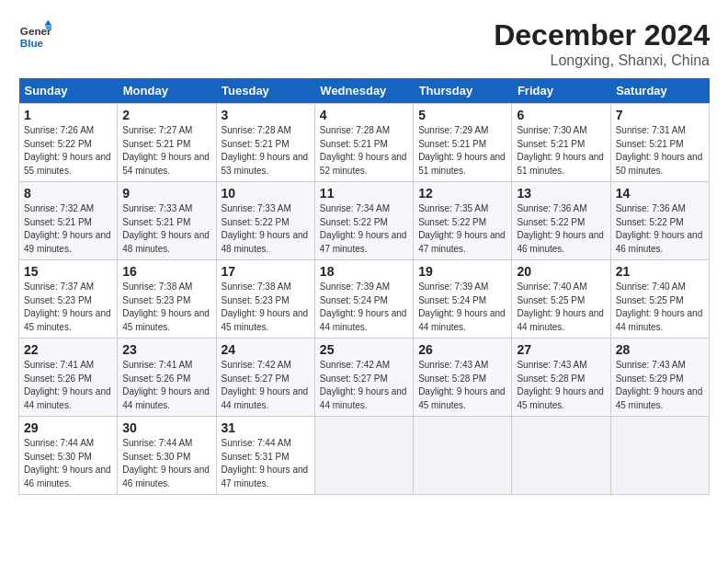 The height and width of the screenshot is (563, 728). What do you see at coordinates (166, 428) in the screenshot?
I see `day-number: 30` at bounding box center [166, 428].